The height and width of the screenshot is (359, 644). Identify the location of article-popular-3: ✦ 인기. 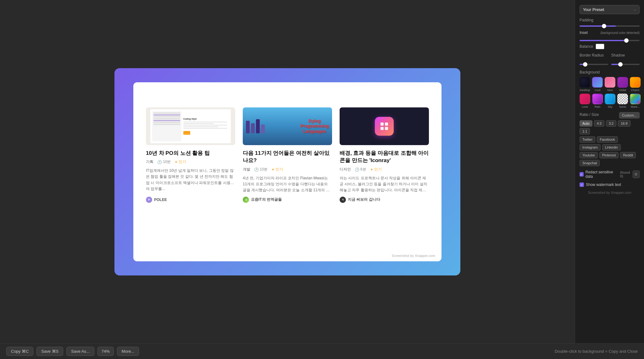
(376, 170).